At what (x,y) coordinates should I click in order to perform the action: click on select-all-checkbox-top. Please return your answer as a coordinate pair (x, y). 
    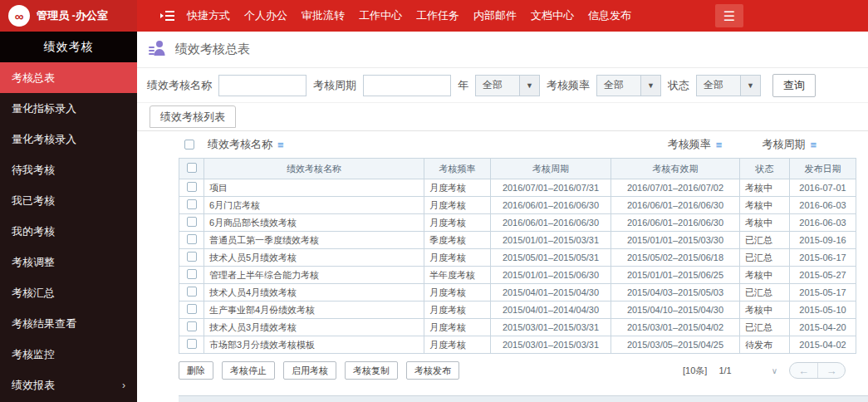
    Looking at the image, I should click on (189, 145).